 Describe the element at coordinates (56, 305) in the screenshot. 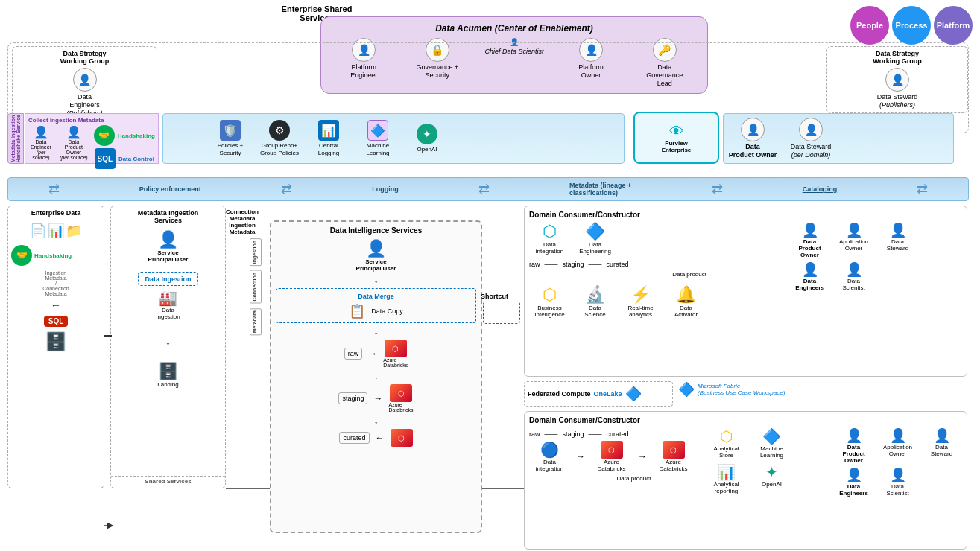

I see `left-arrow: ←` at that location.